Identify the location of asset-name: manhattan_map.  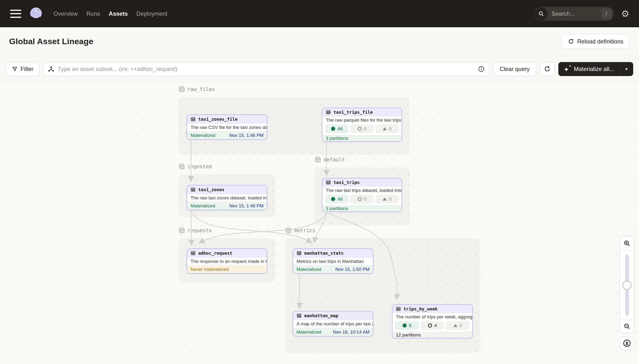
(321, 316).